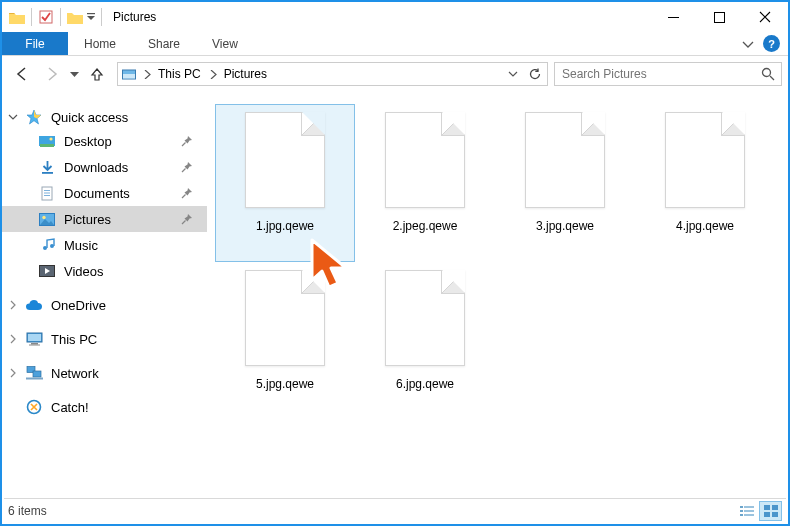 Image resolution: width=790 pixels, height=526 pixels. Describe the element at coordinates (104, 193) in the screenshot. I see `sidebar-item-documents: Documents` at that location.